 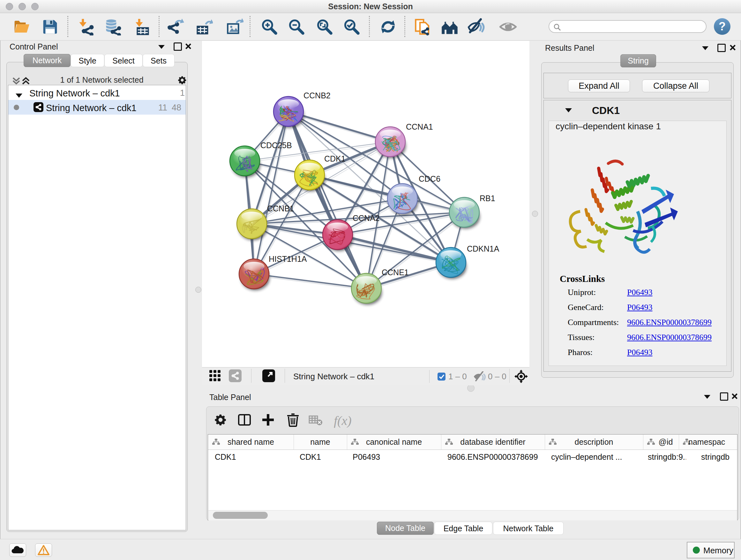 What do you see at coordinates (483, 249) in the screenshot?
I see `svg-text: CDKN1A` at bounding box center [483, 249].